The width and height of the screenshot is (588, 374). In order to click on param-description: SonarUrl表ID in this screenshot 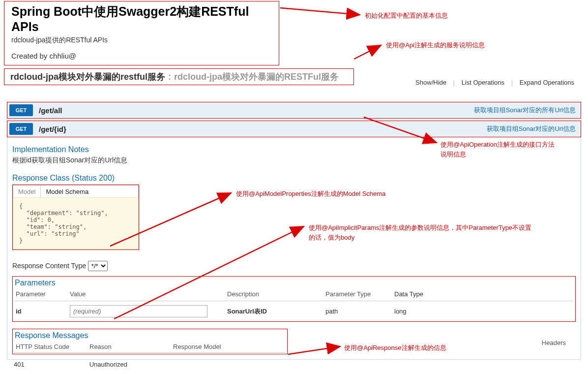, I will do `click(275, 310)`.